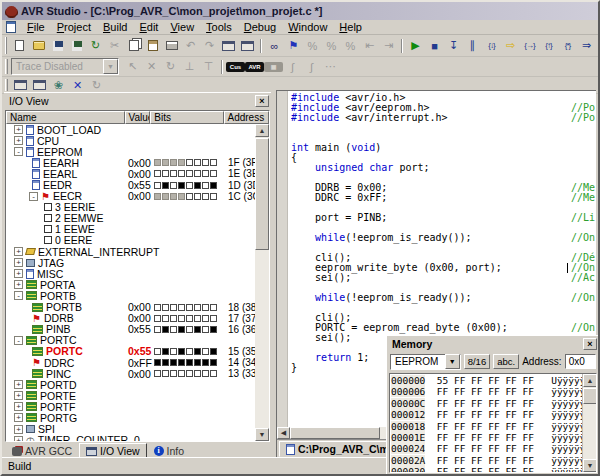  What do you see at coordinates (228, 46) in the screenshot?
I see `project-window-button` at bounding box center [228, 46].